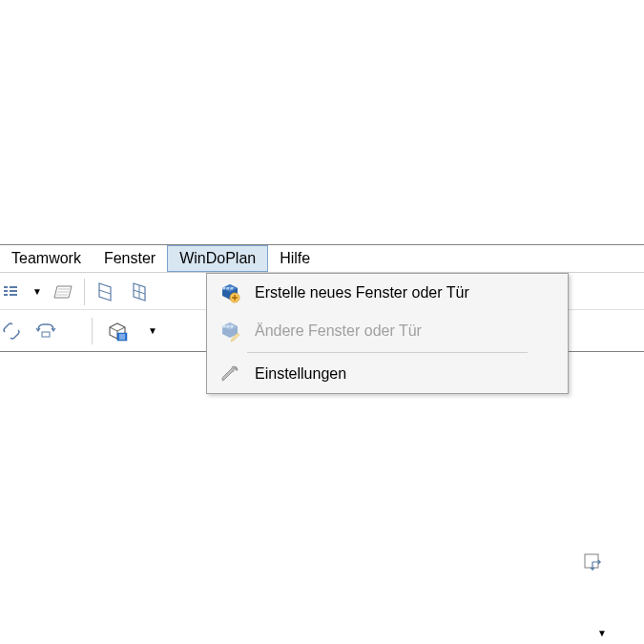  Describe the element at coordinates (338, 331) in the screenshot. I see `menu-item-label: Ändere Fenster oder Tür` at that location.